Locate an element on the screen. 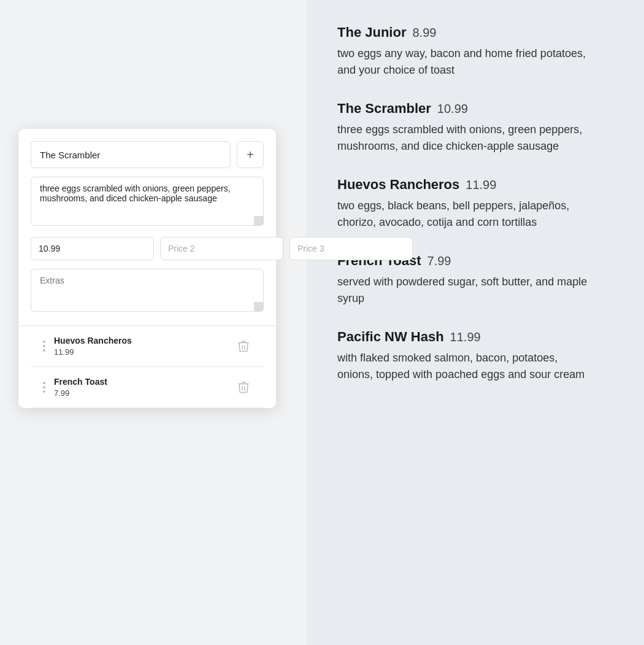 The width and height of the screenshot is (644, 645). price-row is located at coordinates (147, 249).